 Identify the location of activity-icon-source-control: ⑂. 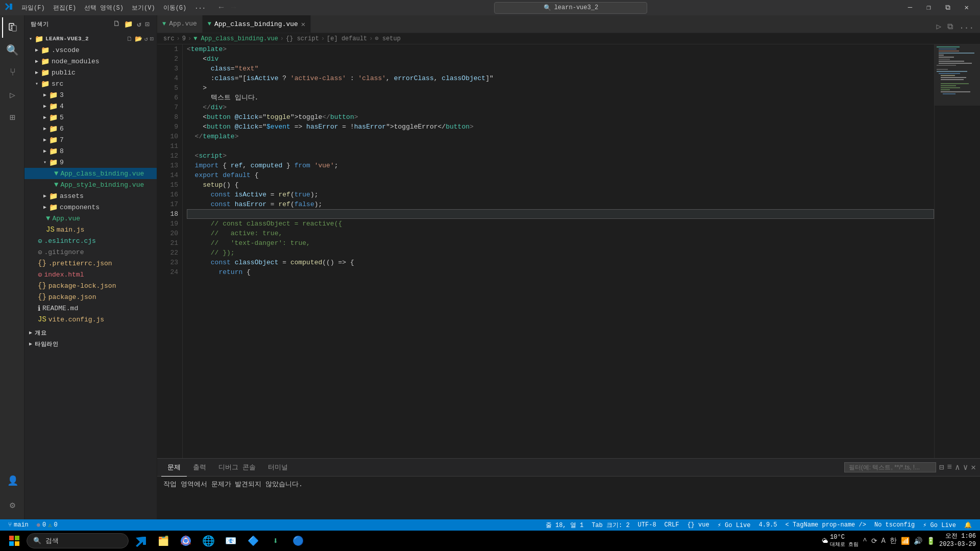
(12, 72).